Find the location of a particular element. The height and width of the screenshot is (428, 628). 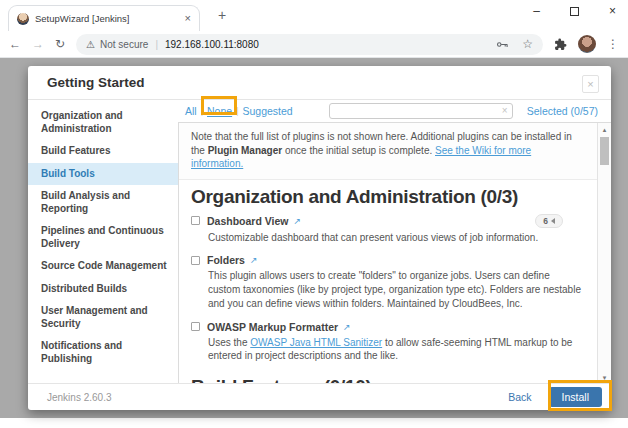

sidebar-item-notifications-and-publishing: Notifications and Publishing is located at coordinates (103, 352).